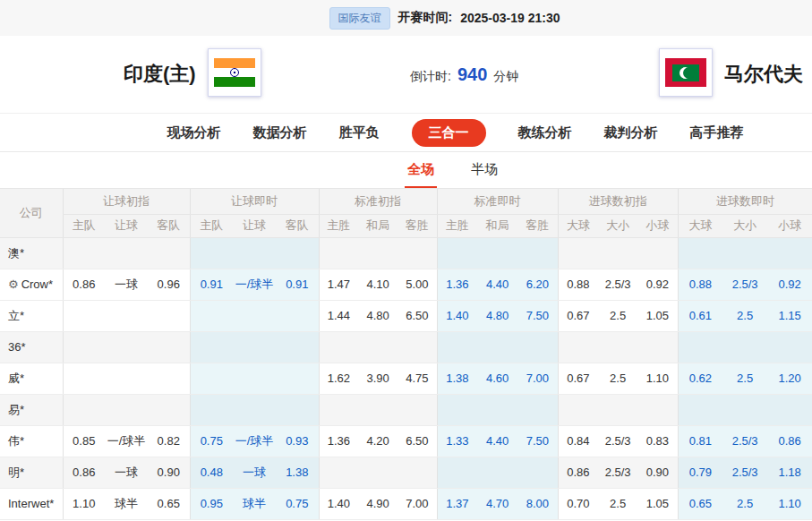  What do you see at coordinates (360, 132) in the screenshot?
I see `tab-win-draw-lose: 胜平负` at bounding box center [360, 132].